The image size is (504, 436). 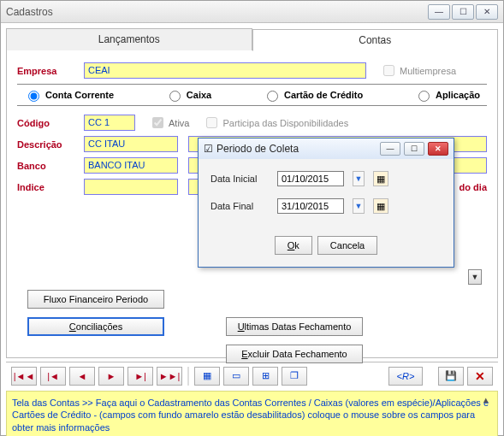 What do you see at coordinates (250, 415) in the screenshot?
I see `help-text: Tela das Contas >> Faça aqui o Cadastram…` at bounding box center [250, 415].